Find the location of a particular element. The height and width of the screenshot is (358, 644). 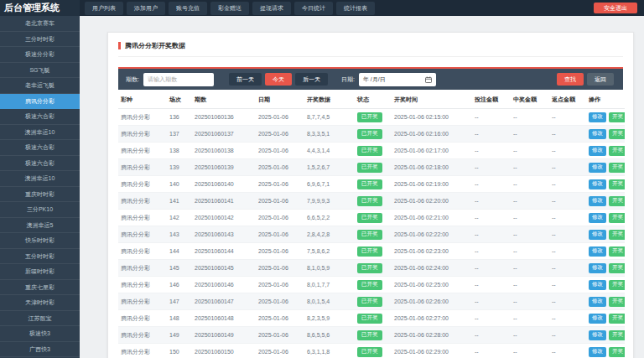

cell-period: 202501060139 is located at coordinates (224, 168).